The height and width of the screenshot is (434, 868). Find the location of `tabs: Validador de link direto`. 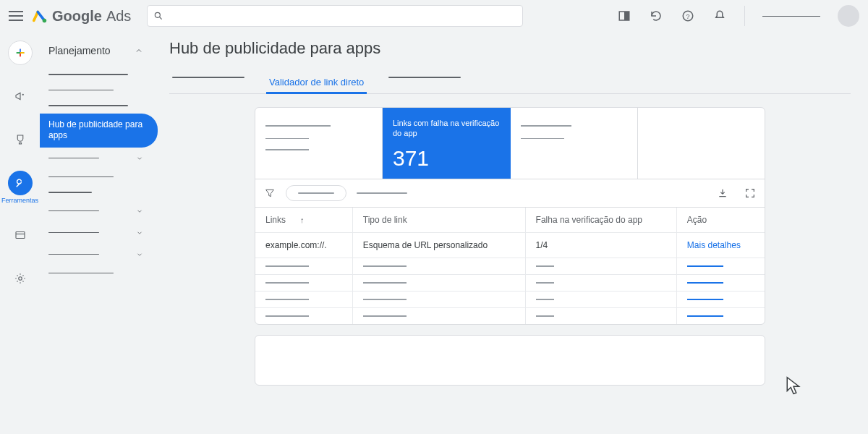

tabs: Validador de link direto is located at coordinates (510, 82).